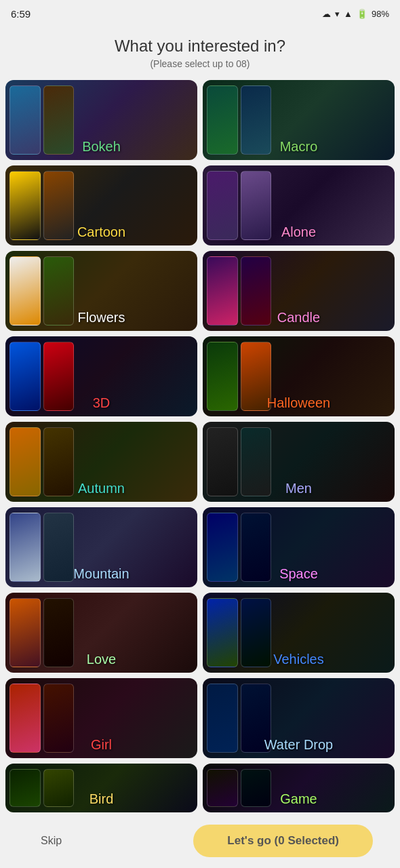 This screenshot has height=868, width=400. I want to click on card-3d: 3D, so click(102, 376).